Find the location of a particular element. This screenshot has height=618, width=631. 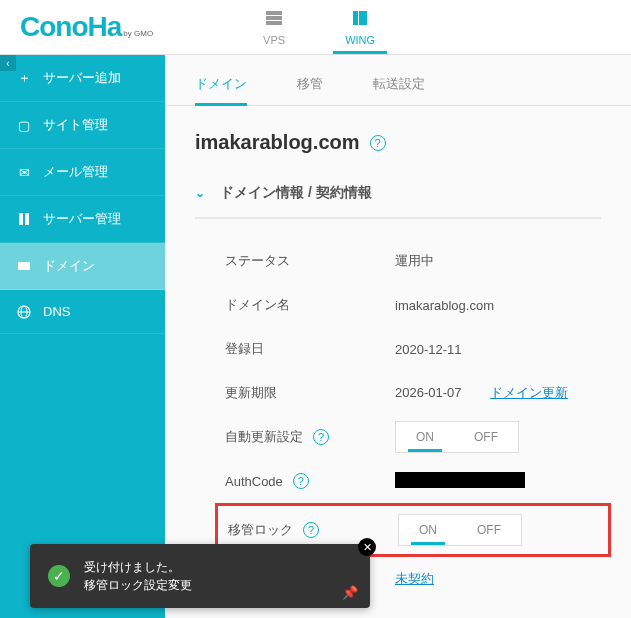

exp-label: 更新期限 is located at coordinates (310, 393).